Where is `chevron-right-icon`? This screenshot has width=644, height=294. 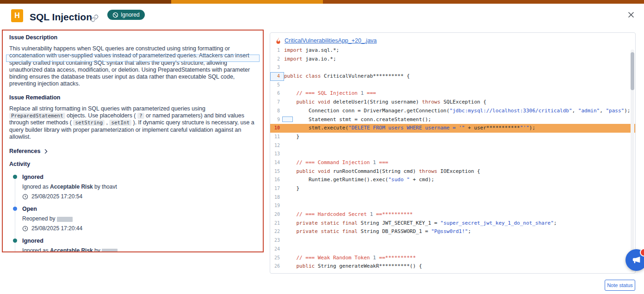 chevron-right-icon is located at coordinates (46, 152).